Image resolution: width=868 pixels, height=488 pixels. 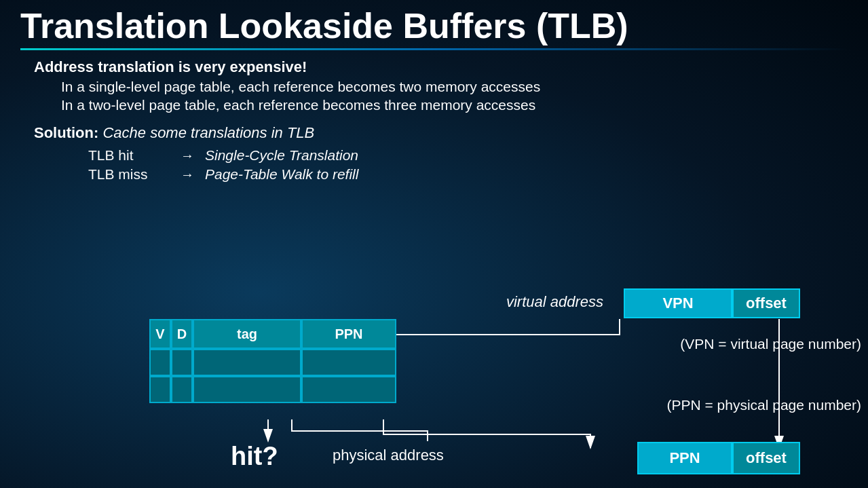 I want to click on main-point: Address translation is very expensive!, so click(x=434, y=67).